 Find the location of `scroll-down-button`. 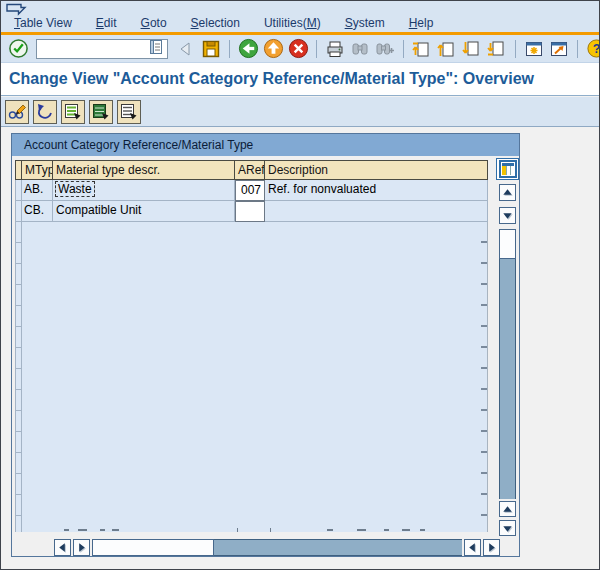

scroll-down-button is located at coordinates (508, 216).